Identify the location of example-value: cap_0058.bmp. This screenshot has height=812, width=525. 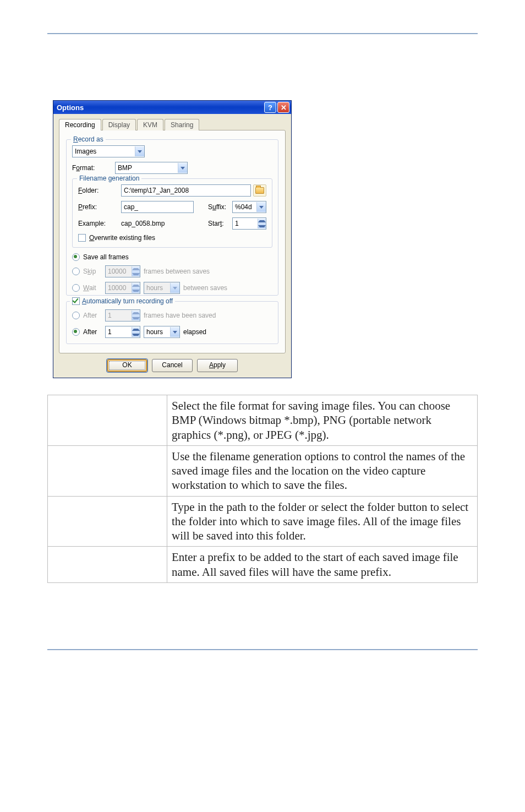
(157, 224).